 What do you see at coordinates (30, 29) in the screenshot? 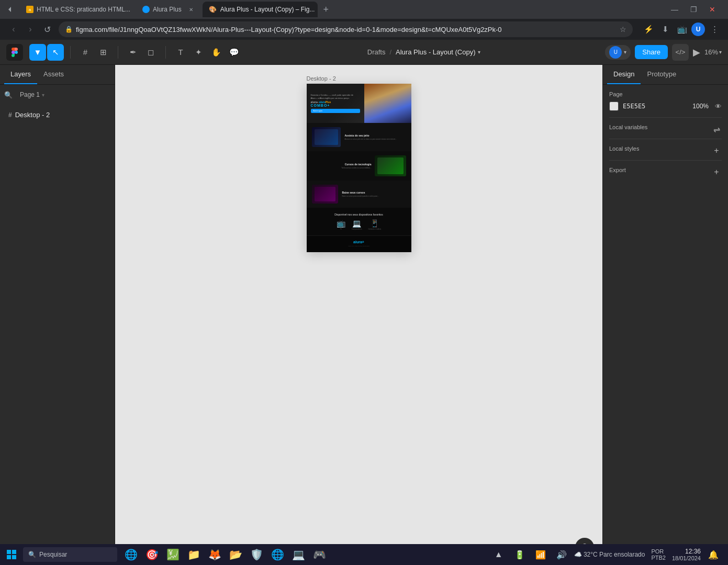
I see `forward-button: ›` at bounding box center [30, 29].